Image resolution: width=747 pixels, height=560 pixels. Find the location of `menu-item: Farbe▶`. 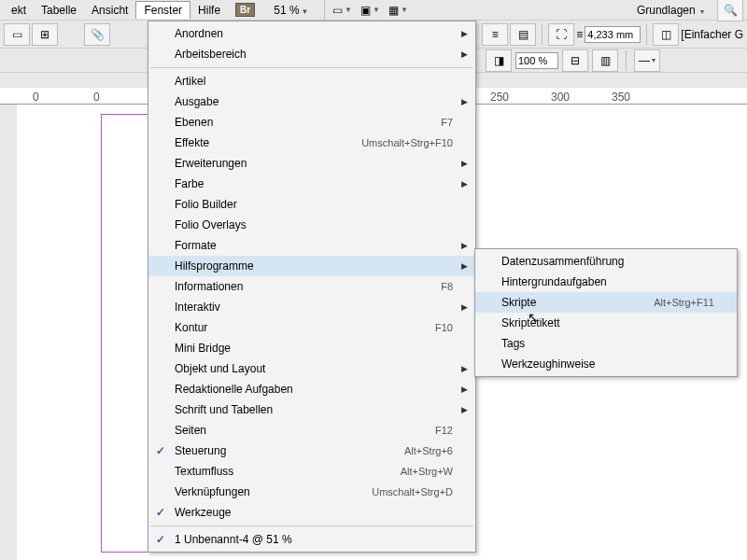

menu-item: Farbe▶ is located at coordinates (312, 184).